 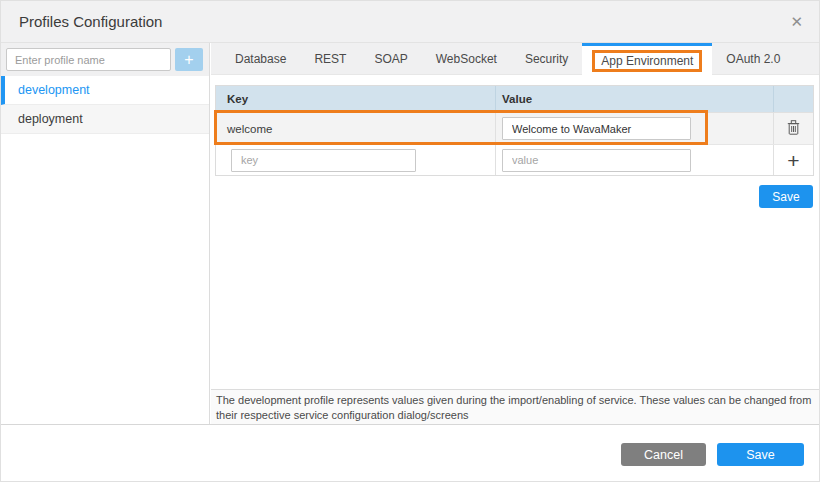 What do you see at coordinates (796, 22) in the screenshot?
I see `close-icon: ✕` at bounding box center [796, 22].